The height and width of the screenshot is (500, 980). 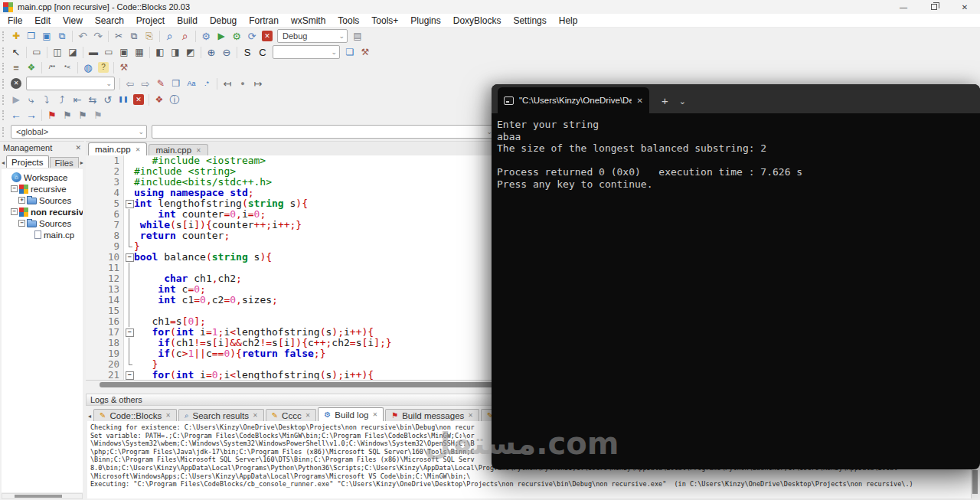 I want to click on regex-search-icon: .*, so click(x=207, y=83).